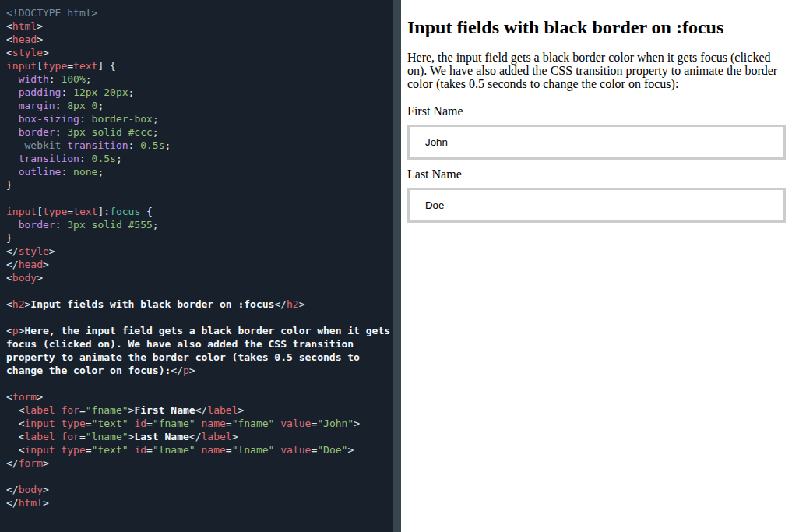  Describe the element at coordinates (186, 371) in the screenshot. I see `code-token: p` at that location.